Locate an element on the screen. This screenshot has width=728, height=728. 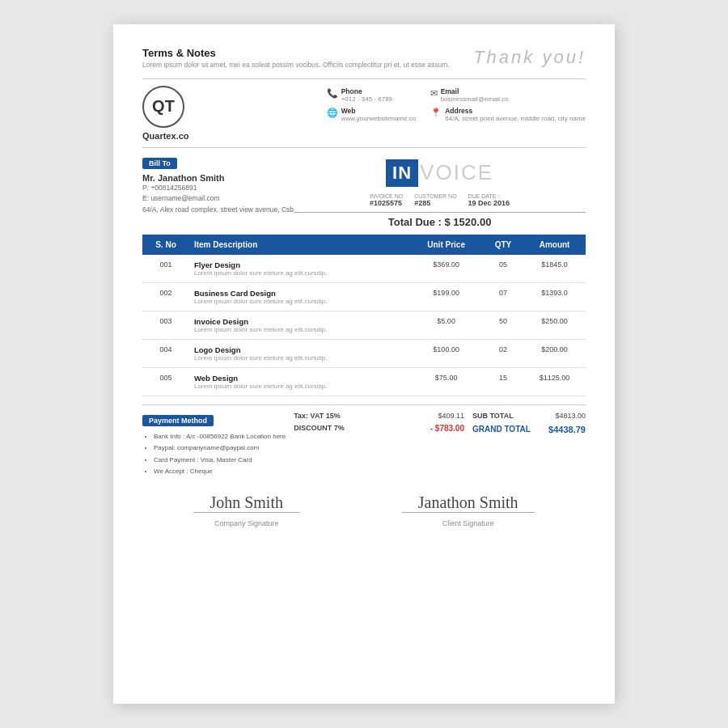
payment-item: Paypal: companyname@paypal.com is located at coordinates (220, 448).